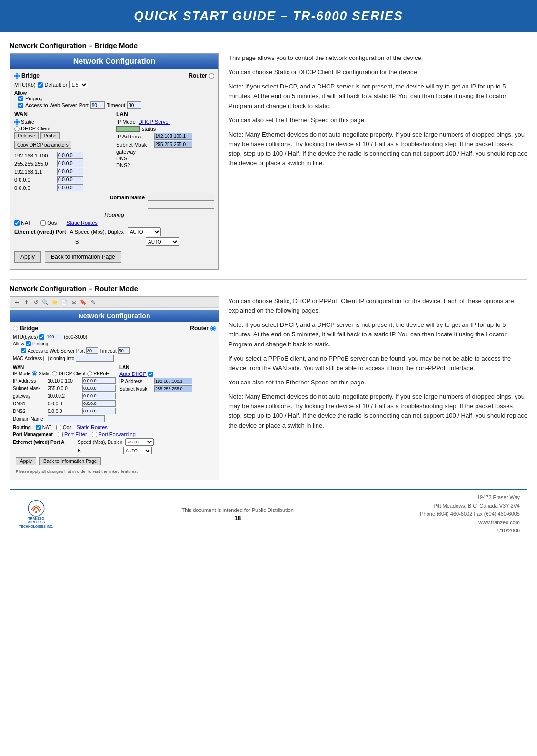 The height and width of the screenshot is (756, 537). Describe the element at coordinates (154, 122) in the screenshot. I see `dhcp-server-label: DHCP Server` at that location.